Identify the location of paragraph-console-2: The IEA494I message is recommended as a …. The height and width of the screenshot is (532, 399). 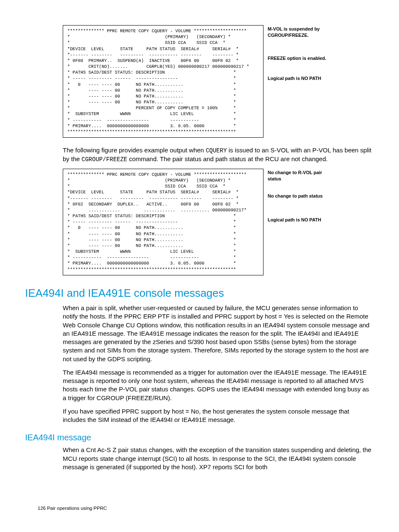
(218, 385).